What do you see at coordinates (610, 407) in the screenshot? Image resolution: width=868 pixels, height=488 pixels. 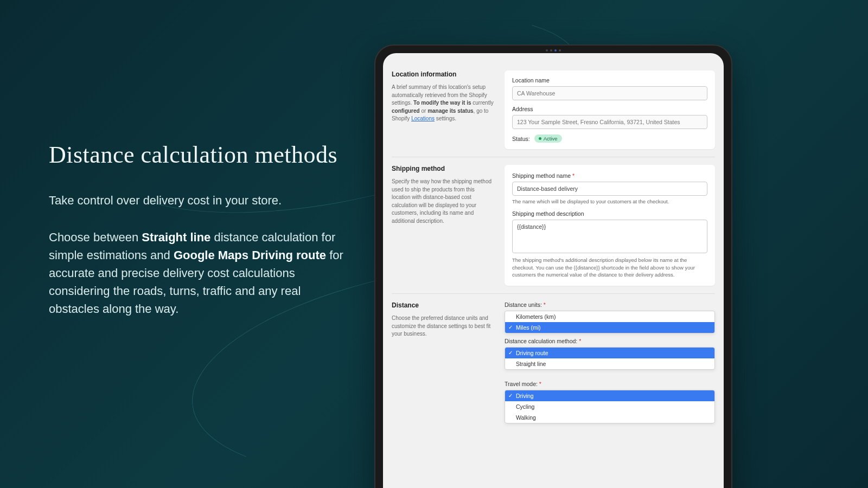 I see `travel-option-cycling: Cycling` at bounding box center [610, 407].